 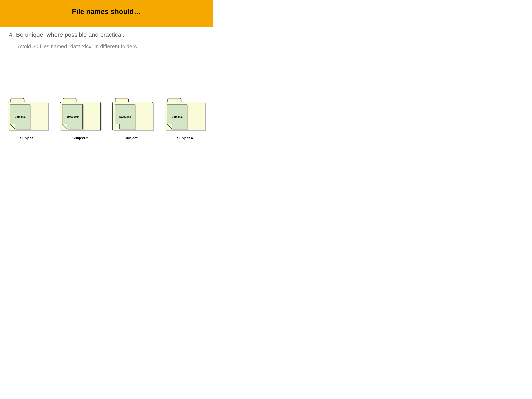 I want to click on sub-text: Avoid 20 files named “data.xlsx” in diff…, so click(x=115, y=47).